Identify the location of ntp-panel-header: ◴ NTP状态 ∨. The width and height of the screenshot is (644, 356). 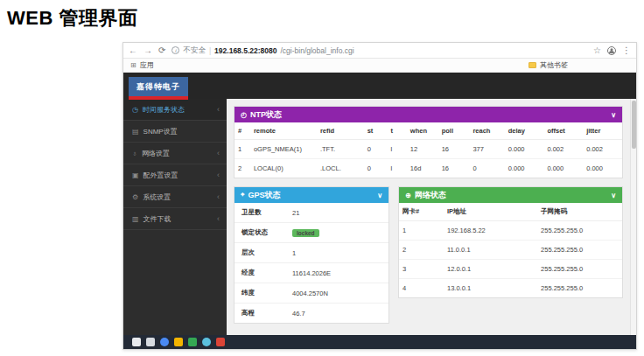
(429, 115).